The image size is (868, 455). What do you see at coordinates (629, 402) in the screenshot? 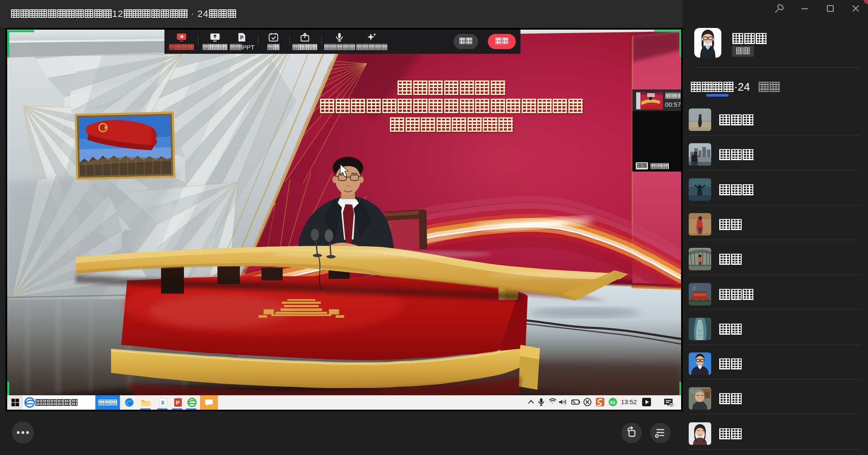
I see `svg-text: 13:52` at bounding box center [629, 402].